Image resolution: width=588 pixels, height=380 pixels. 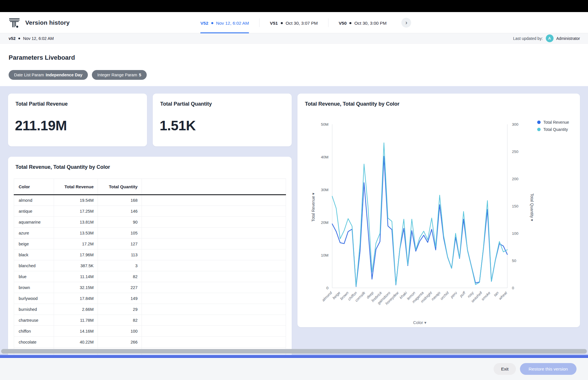 What do you see at coordinates (48, 23) in the screenshot?
I see `page-title: Version history` at bounding box center [48, 23].